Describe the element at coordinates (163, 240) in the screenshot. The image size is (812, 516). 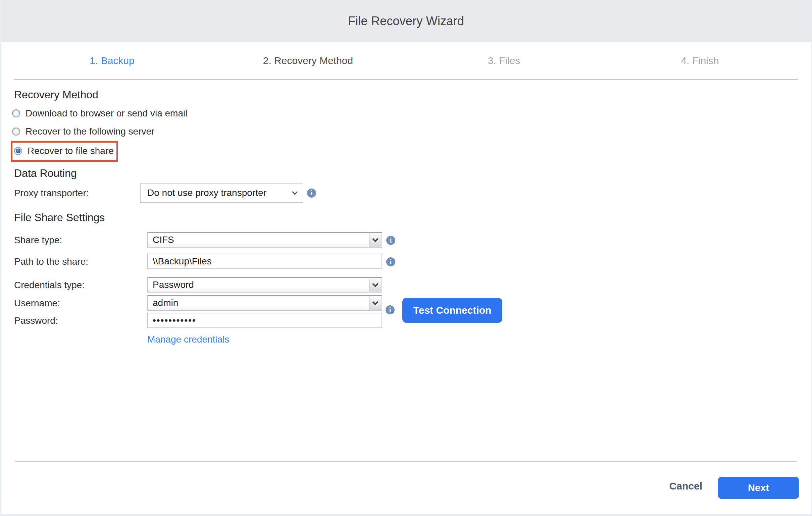
I see `share-type-value: CIFS` at that location.